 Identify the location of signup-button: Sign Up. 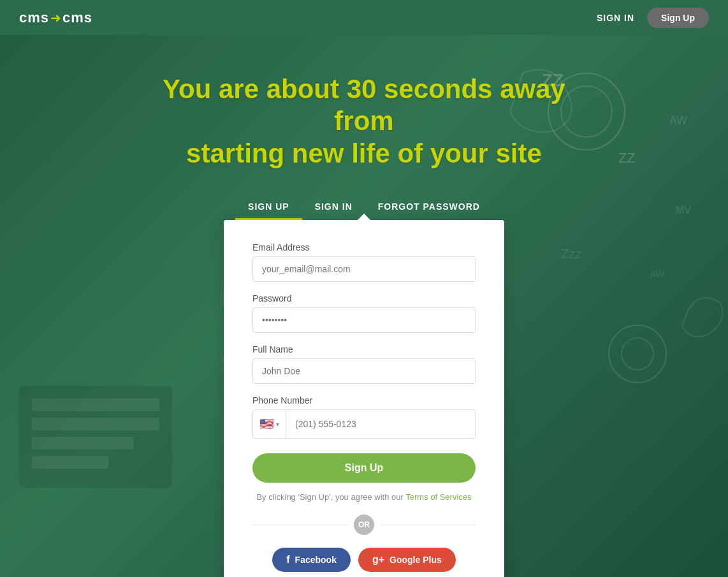
(364, 468).